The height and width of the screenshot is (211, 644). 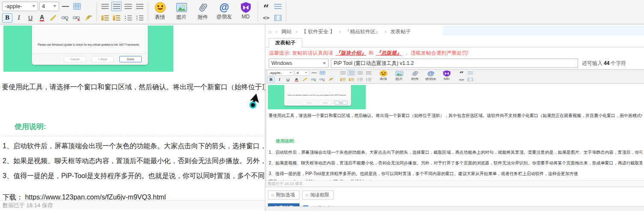 I want to click on toolbar-divider, so click(x=286, y=12).